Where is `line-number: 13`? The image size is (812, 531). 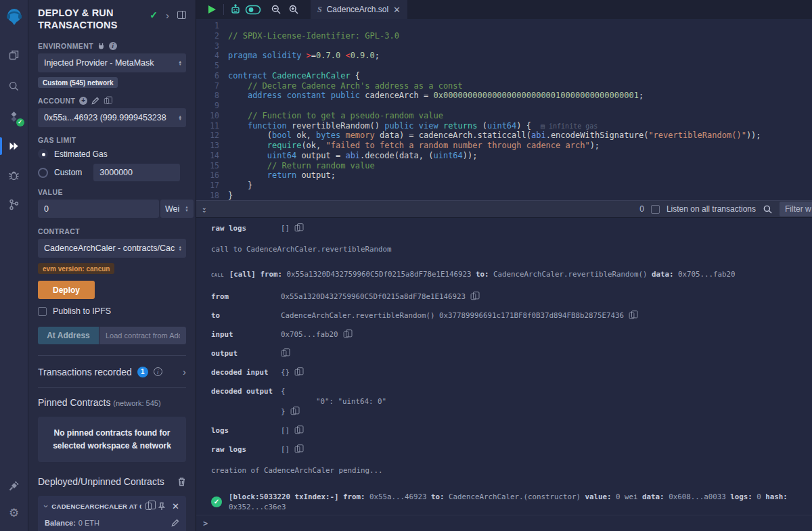
line-number: 13 is located at coordinates (212, 146).